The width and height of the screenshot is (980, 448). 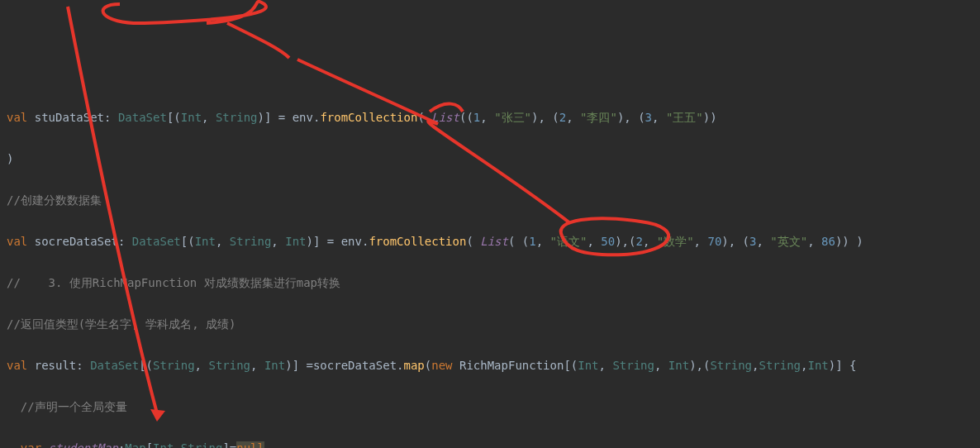 I want to click on code-line-5: // 3. 使用RichMapFunction 对成绩数据集进行map转换, so click(x=490, y=283).